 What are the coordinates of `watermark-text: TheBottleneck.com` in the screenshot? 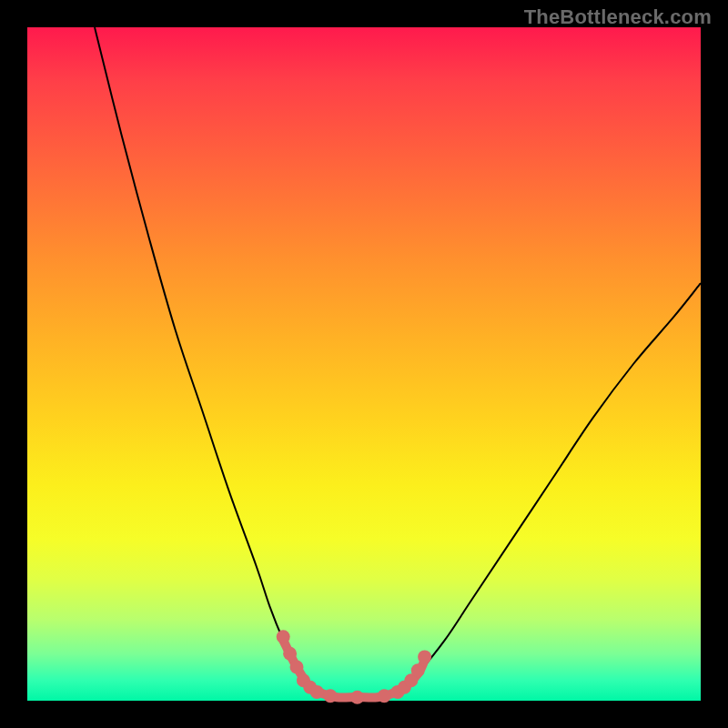 It's located at (618, 17).